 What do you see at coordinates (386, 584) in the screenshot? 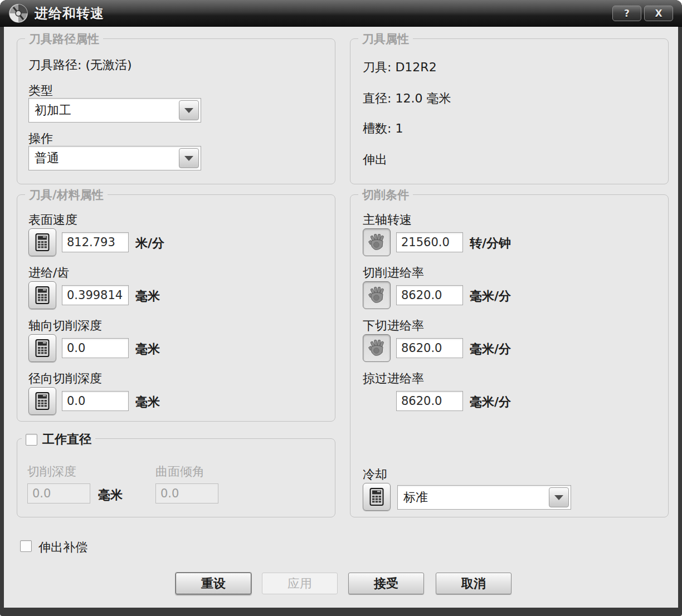
I see `accept-button: 接受` at bounding box center [386, 584].